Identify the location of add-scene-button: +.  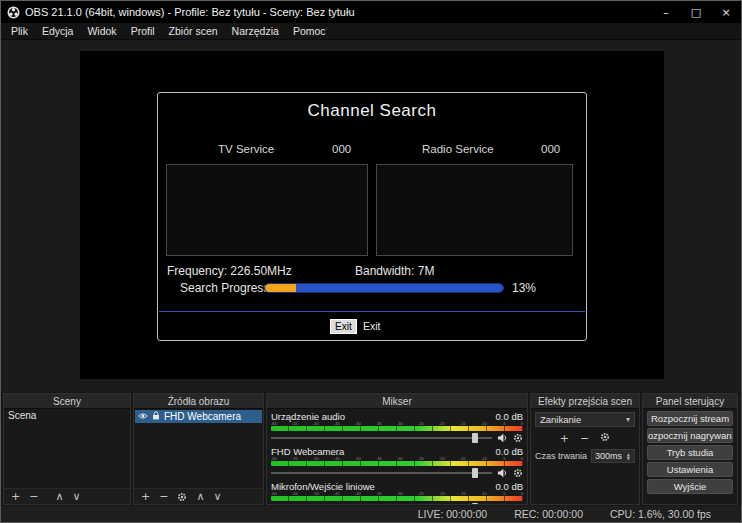
(16, 496).